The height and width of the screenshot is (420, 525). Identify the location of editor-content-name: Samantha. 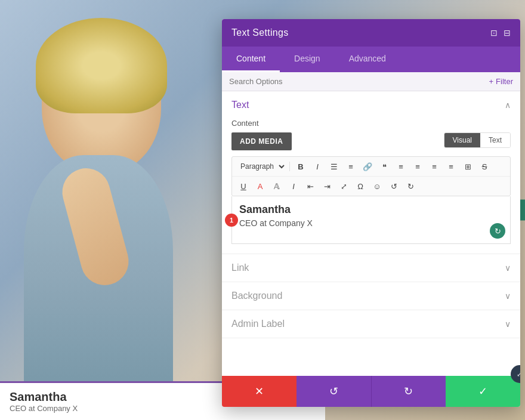
(371, 210).